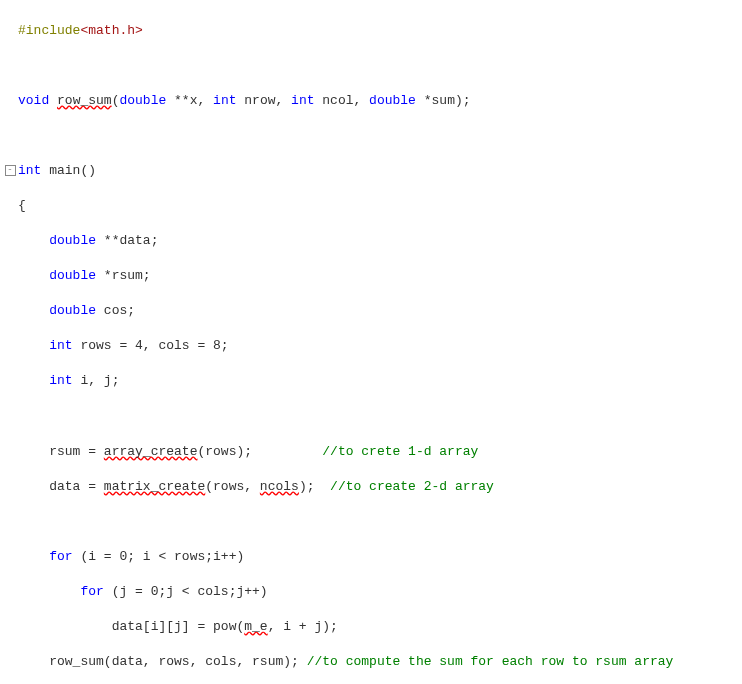  Describe the element at coordinates (154, 486) in the screenshot. I see `call-matrix-create: matrix_create` at that location.